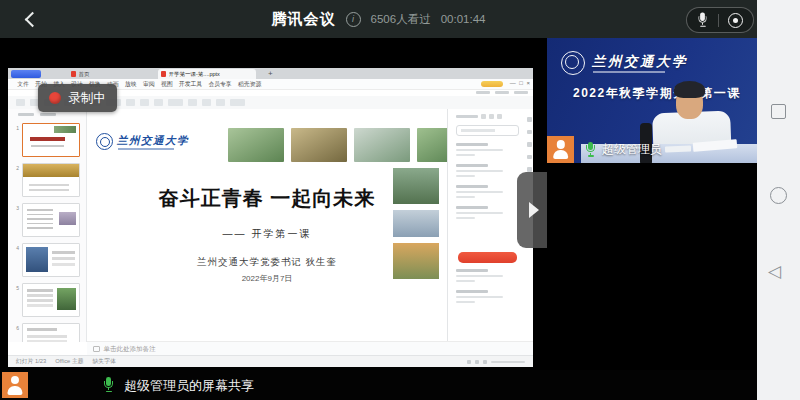  I want to click on wps-menu-item: 开发工具, so click(191, 84).